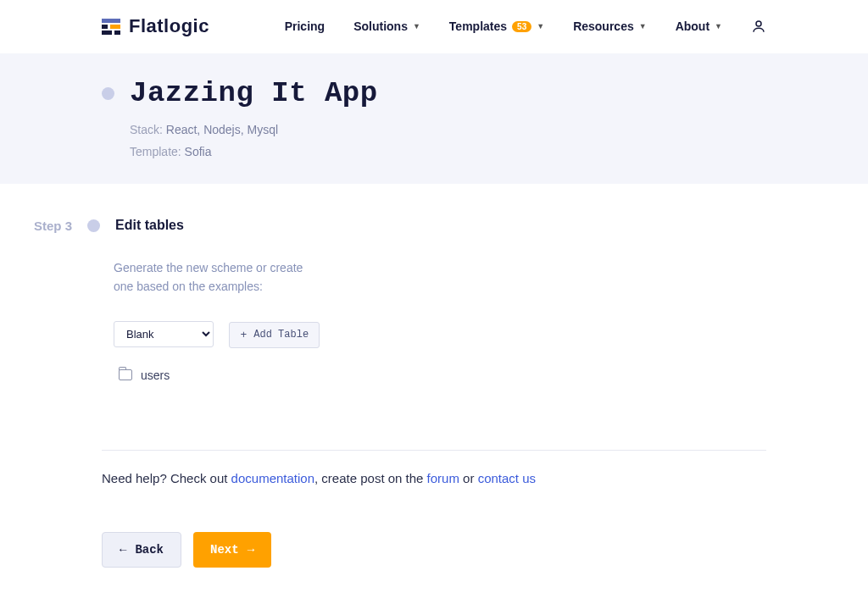 The height and width of the screenshot is (604, 868). I want to click on user-menu, so click(759, 26).